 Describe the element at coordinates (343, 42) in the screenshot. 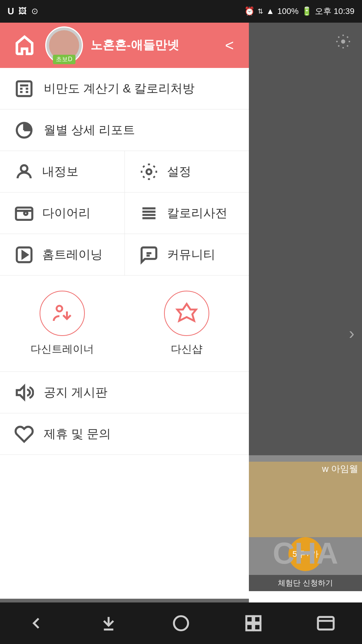

I see `settings-icon-right` at that location.